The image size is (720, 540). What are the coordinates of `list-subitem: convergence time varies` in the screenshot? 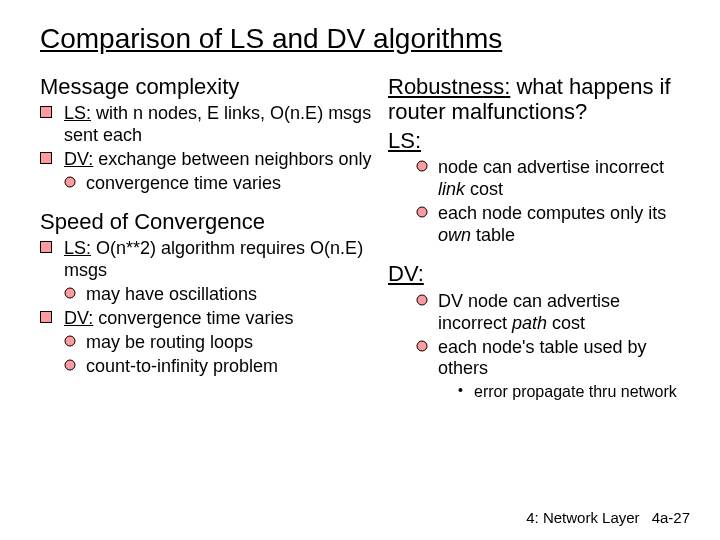 It's located at (221, 184).